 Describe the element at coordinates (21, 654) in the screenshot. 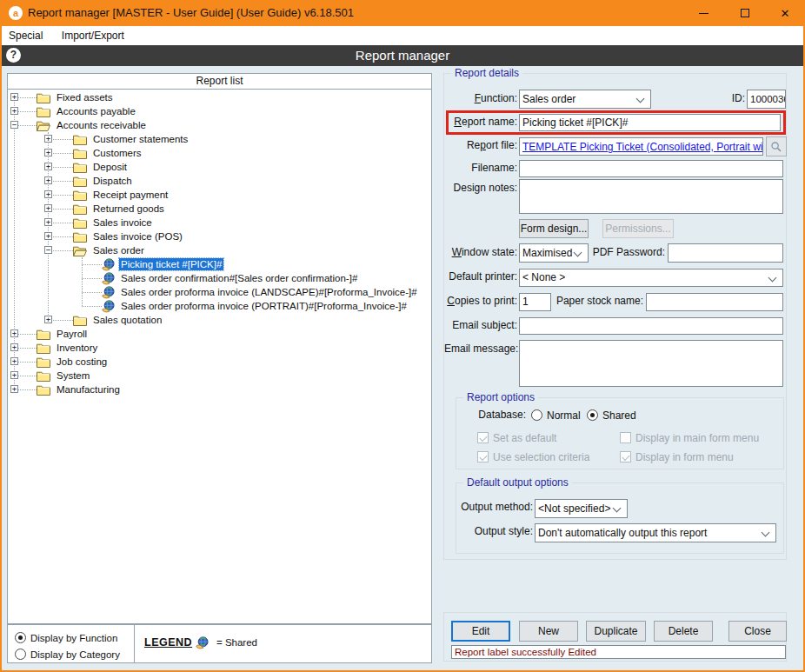

I see `display-by-category-radio` at that location.